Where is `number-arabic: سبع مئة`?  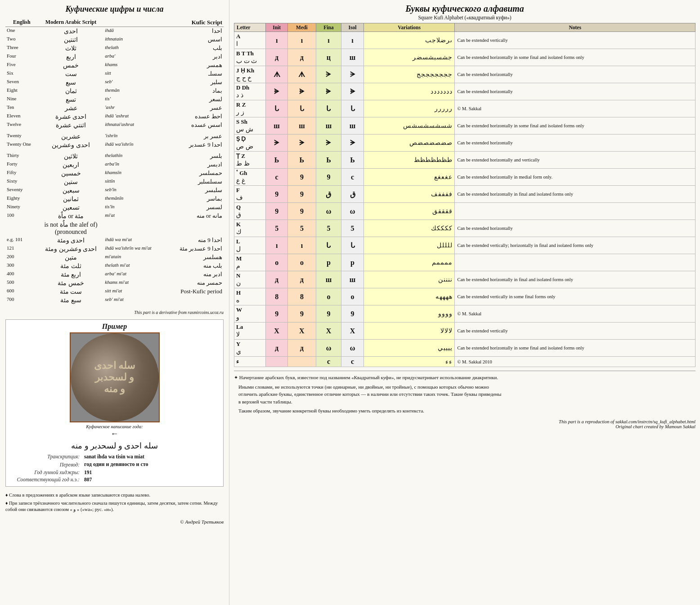
number-arabic: سبع مئة is located at coordinates (71, 300).